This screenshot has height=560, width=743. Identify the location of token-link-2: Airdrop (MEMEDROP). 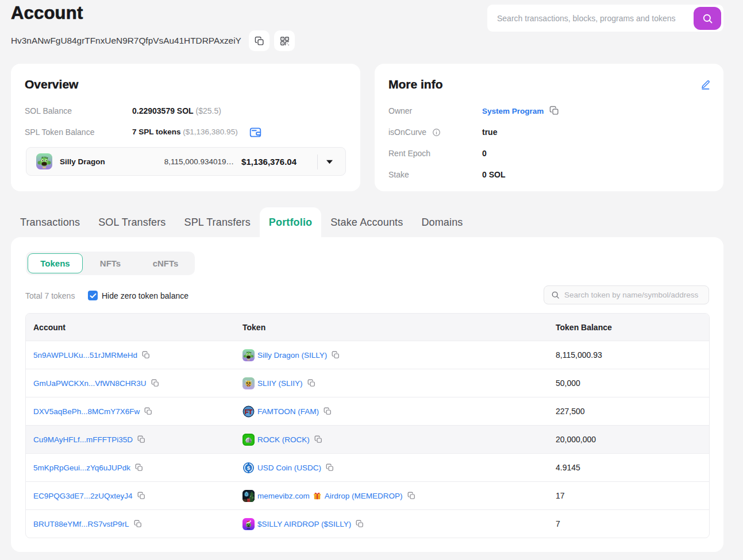
(364, 496).